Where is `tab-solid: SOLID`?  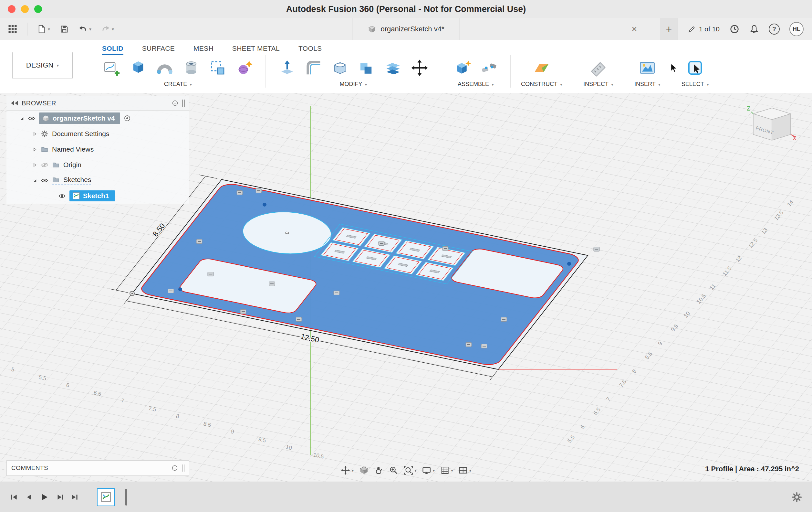
tab-solid: SOLID is located at coordinates (113, 50).